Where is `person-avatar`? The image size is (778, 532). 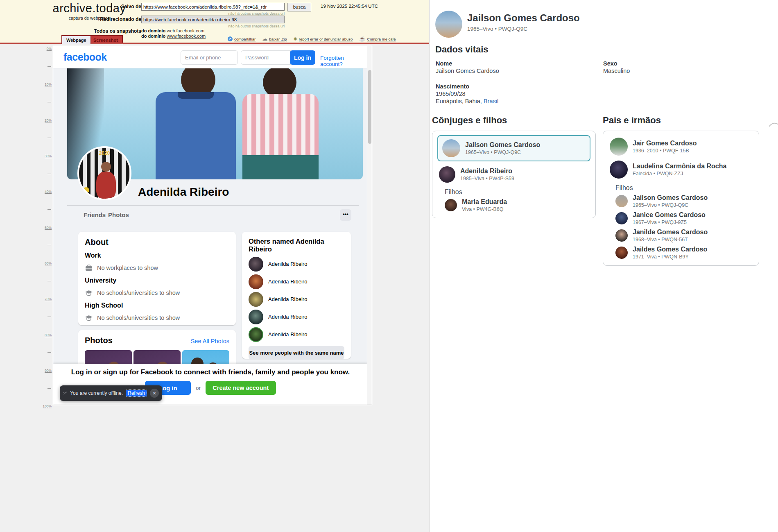 person-avatar is located at coordinates (449, 24).